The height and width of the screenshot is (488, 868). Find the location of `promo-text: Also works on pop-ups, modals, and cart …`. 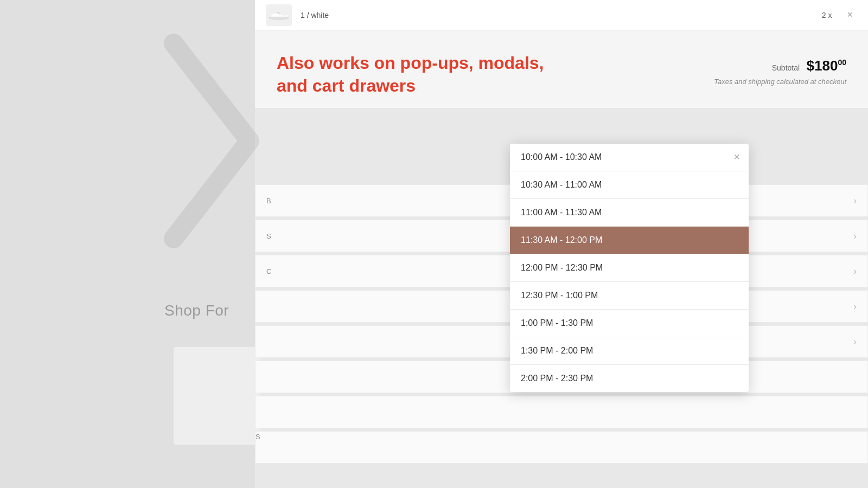

promo-text: Also works on pop-ups, modals, and cart … is located at coordinates (412, 75).